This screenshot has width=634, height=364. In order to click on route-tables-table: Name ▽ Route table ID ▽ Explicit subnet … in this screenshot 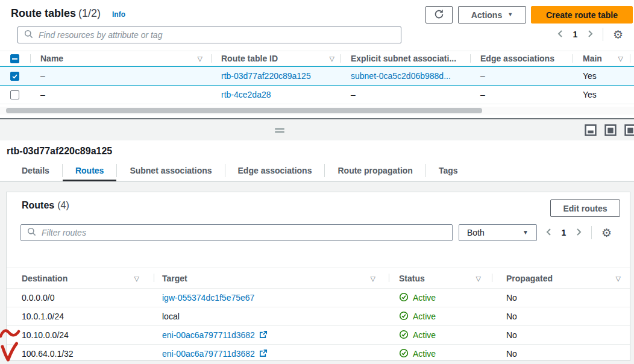, I will do `click(317, 77)`.